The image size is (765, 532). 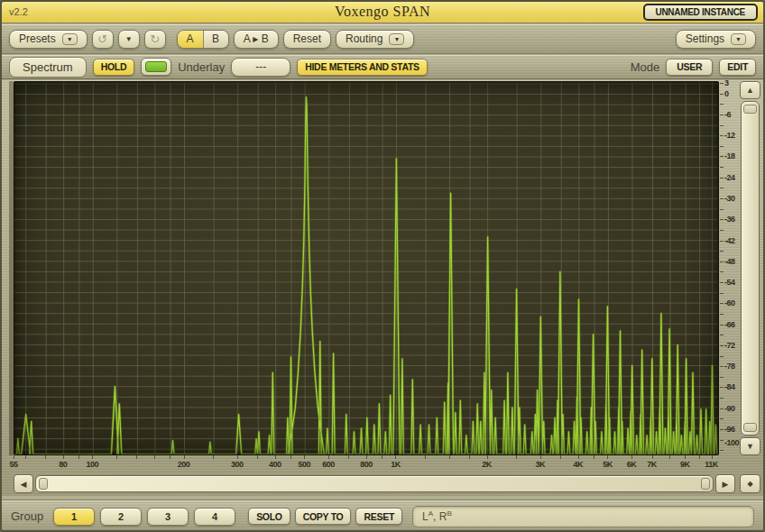 I want to click on freq-label: 600, so click(x=328, y=464).